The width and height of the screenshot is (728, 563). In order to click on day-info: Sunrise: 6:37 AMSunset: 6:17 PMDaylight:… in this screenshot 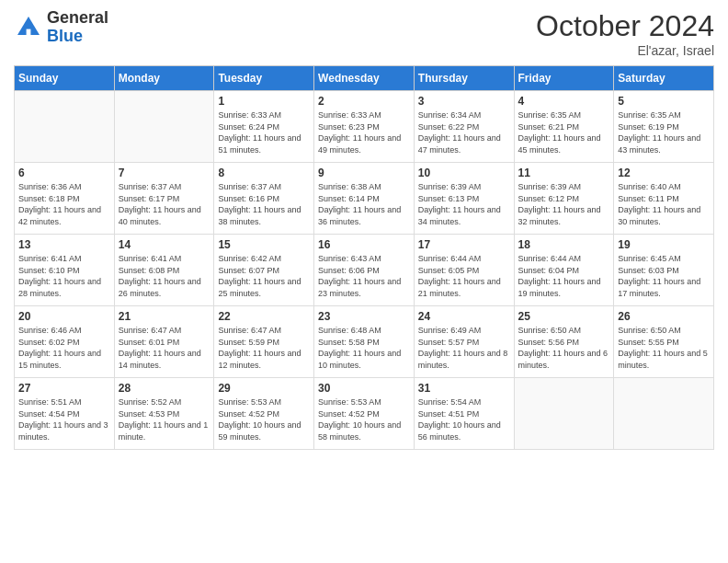, I will do `click(160, 204)`.